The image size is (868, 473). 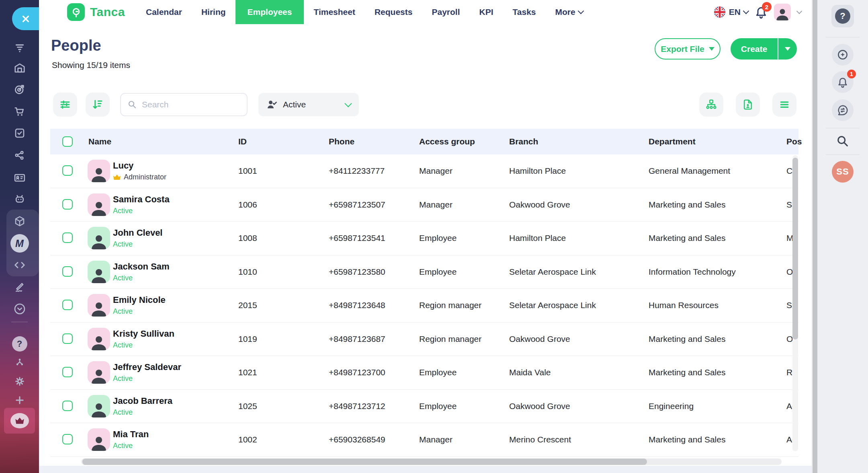 I want to click on employee-name: Kristy Sullivan, so click(x=144, y=334).